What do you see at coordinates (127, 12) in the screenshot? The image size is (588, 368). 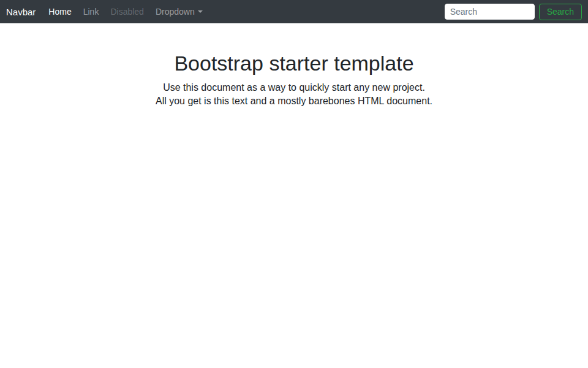 I see `nav-item-disabled: Disabled` at bounding box center [127, 12].